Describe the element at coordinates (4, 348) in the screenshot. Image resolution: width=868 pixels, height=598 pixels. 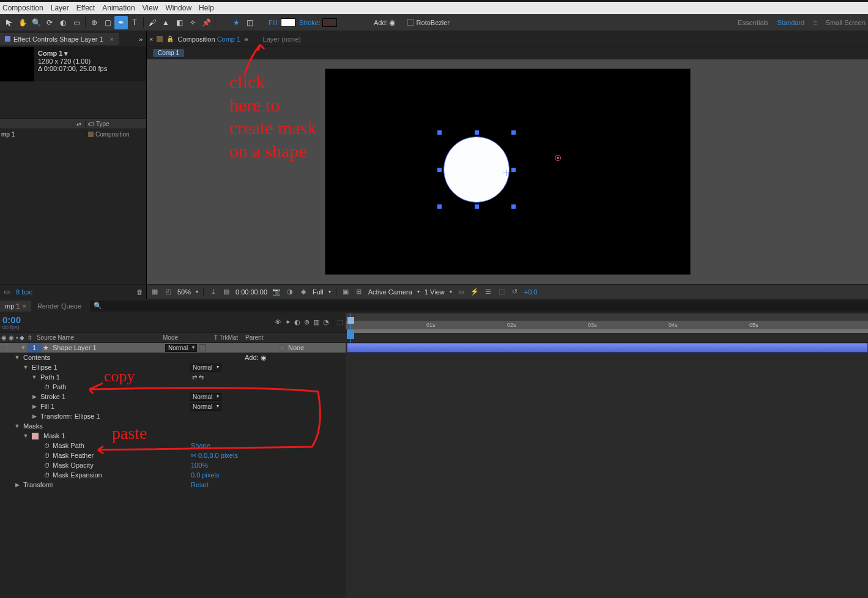
I see `visibility-toggle` at that location.